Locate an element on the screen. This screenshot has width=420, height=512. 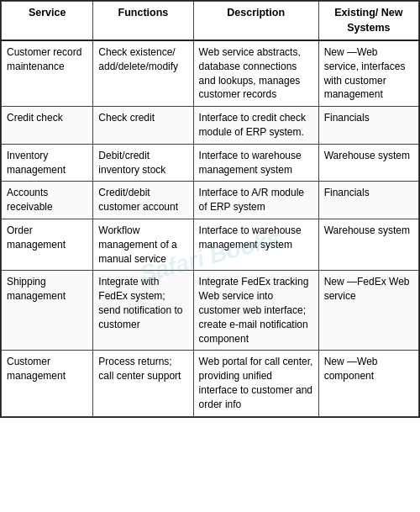
cell-description: Web portal for call center, providing un… is located at coordinates (255, 383).